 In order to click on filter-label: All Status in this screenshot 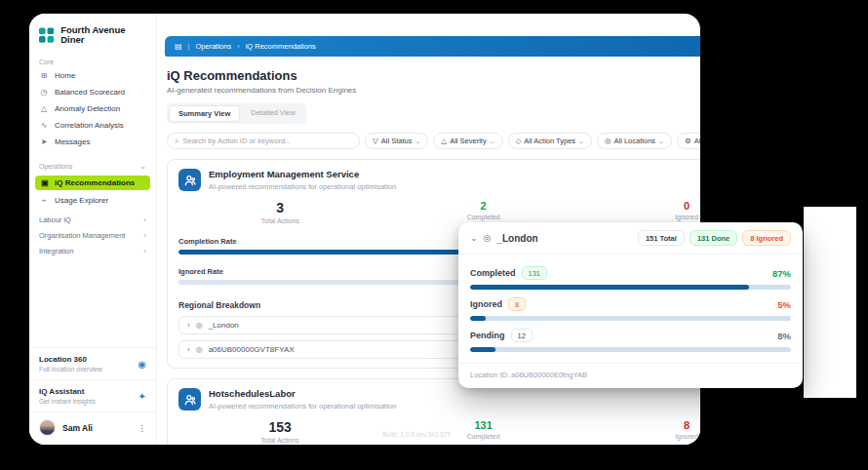, I will do `click(397, 140)`.